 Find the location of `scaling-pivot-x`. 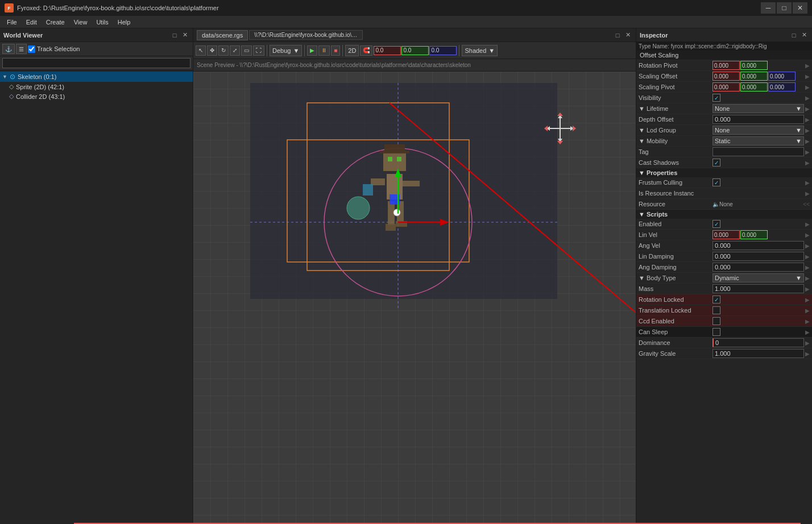

scaling-pivot-x is located at coordinates (726, 87).